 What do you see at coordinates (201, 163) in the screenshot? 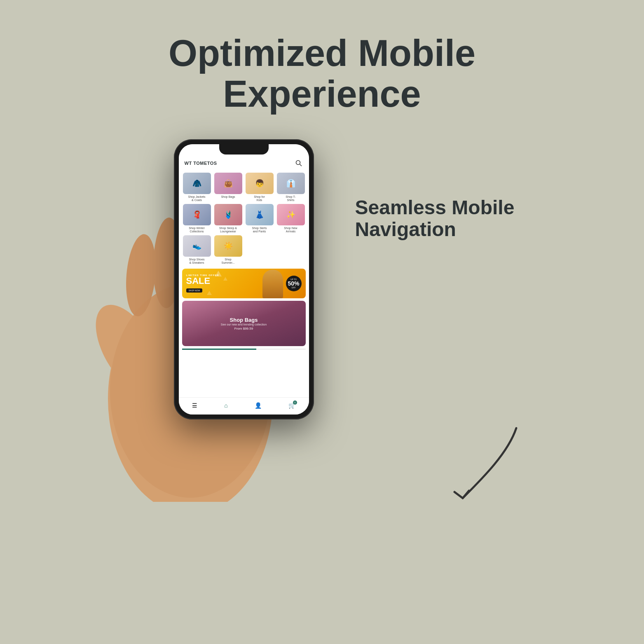
I see `app-logo: WT TOMETOS` at bounding box center [201, 163].